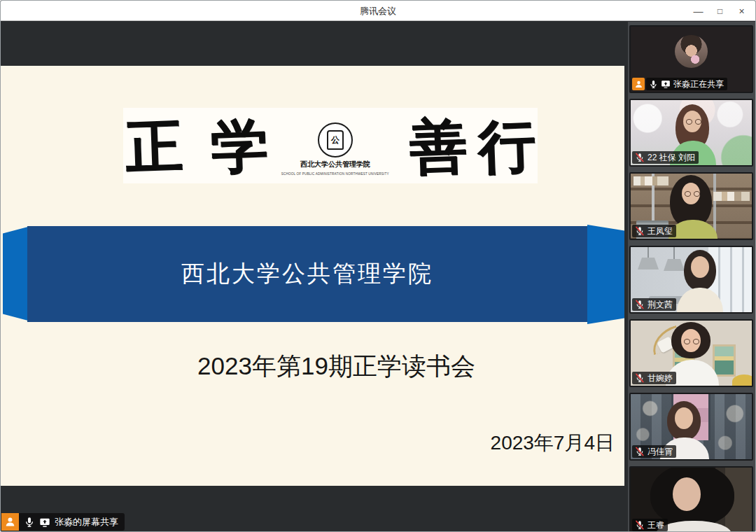 The height and width of the screenshot is (532, 756). What do you see at coordinates (692, 206) in the screenshot?
I see `participant-tile-3: 王凤玺` at bounding box center [692, 206].